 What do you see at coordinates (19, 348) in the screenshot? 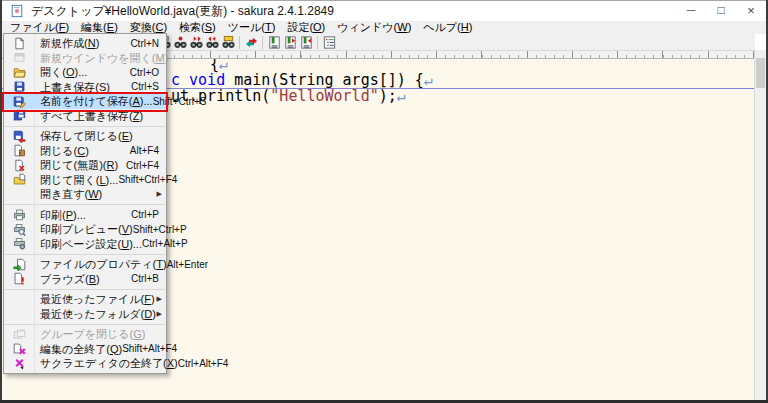
I see `exit-edit-icon` at bounding box center [19, 348].